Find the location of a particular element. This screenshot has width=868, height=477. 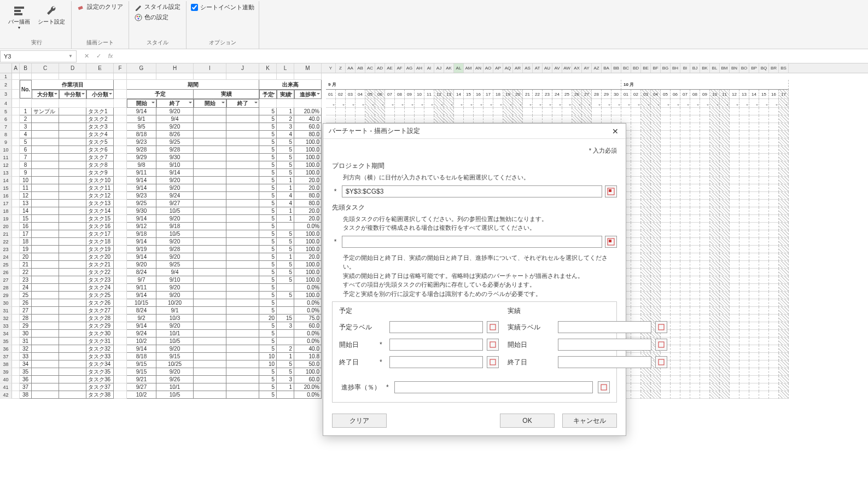

row-plan-start: 9/14 is located at coordinates (142, 112).